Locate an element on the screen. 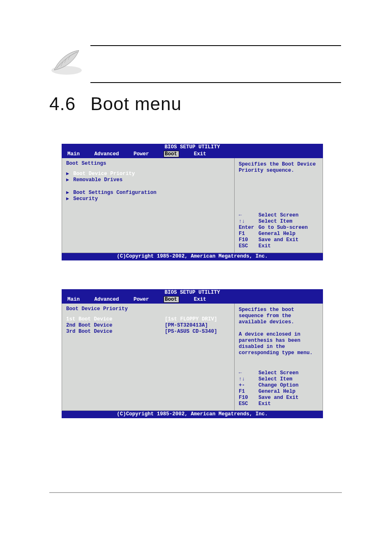 The image size is (392, 555). key-row: +-Change Option is located at coordinates (279, 385).